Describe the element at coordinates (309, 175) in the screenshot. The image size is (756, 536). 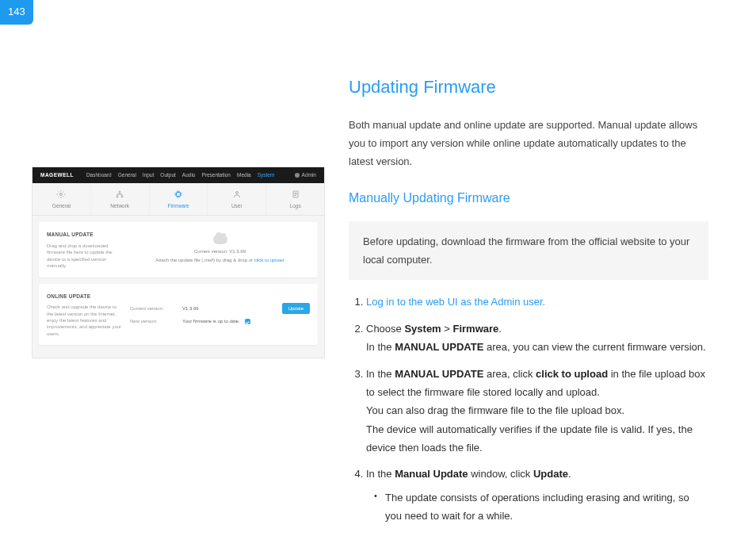
I see `user-label: Admin` at that location.